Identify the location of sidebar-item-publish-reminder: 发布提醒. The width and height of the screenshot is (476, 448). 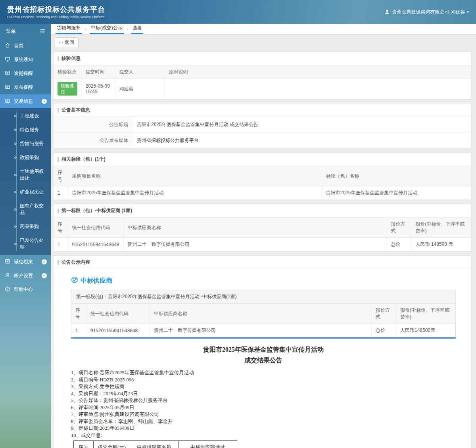
(25, 87).